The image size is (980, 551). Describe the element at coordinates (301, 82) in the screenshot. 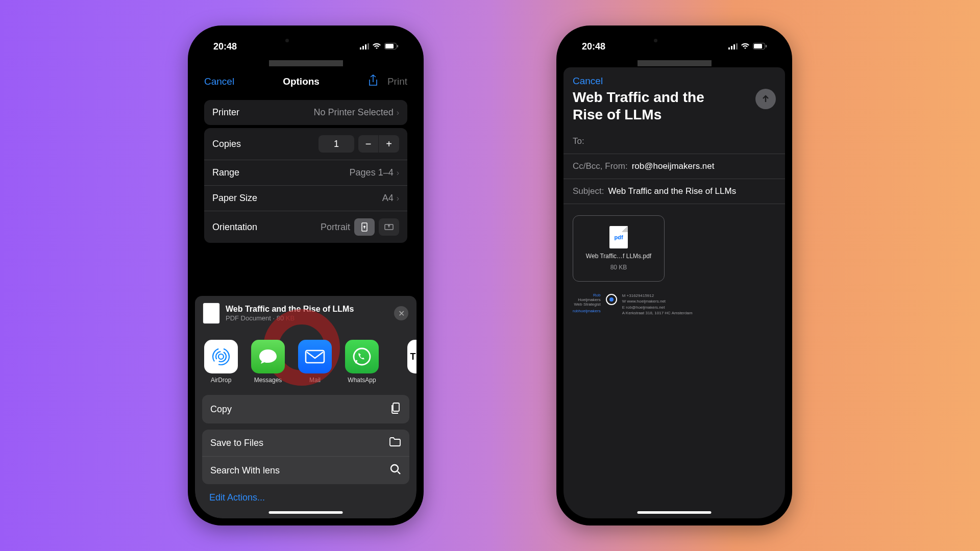

I see `nav-title: Options` at that location.